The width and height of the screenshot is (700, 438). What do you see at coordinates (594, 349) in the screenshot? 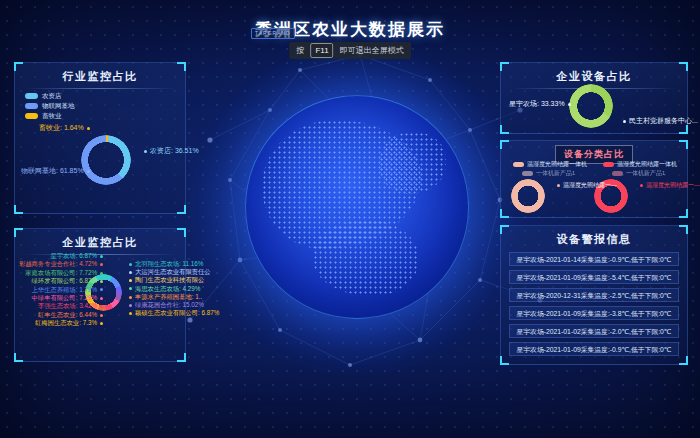
I see `alarm-row: 星宇农场-2021-01-09采集温度:-0.9℃,低于下限:0℃` at bounding box center [594, 349].